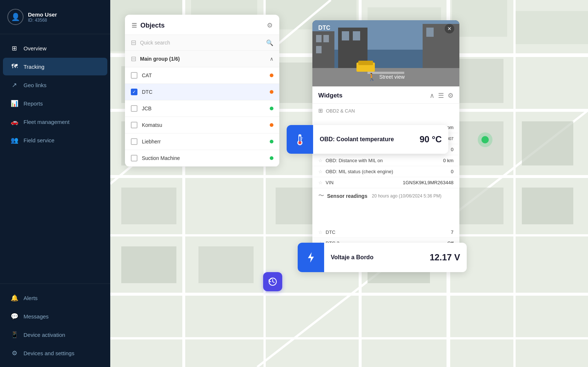  I want to click on row-key: VIN, so click(330, 182).